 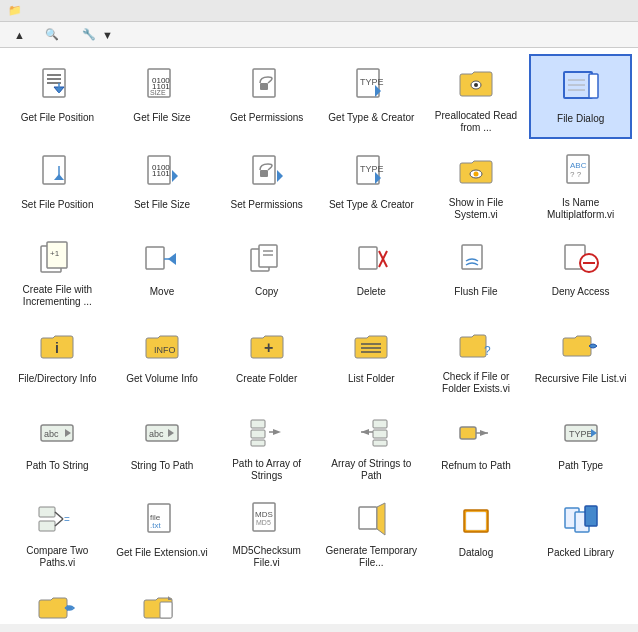 I want to click on show-in-filesystem-label: Show in File System.vi, so click(x=476, y=209).